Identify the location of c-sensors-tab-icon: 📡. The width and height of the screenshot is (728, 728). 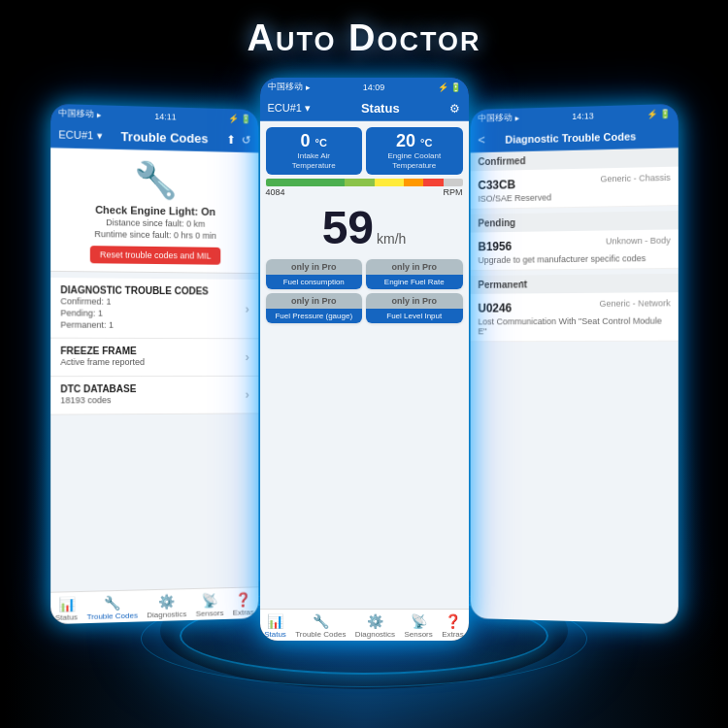
(419, 621).